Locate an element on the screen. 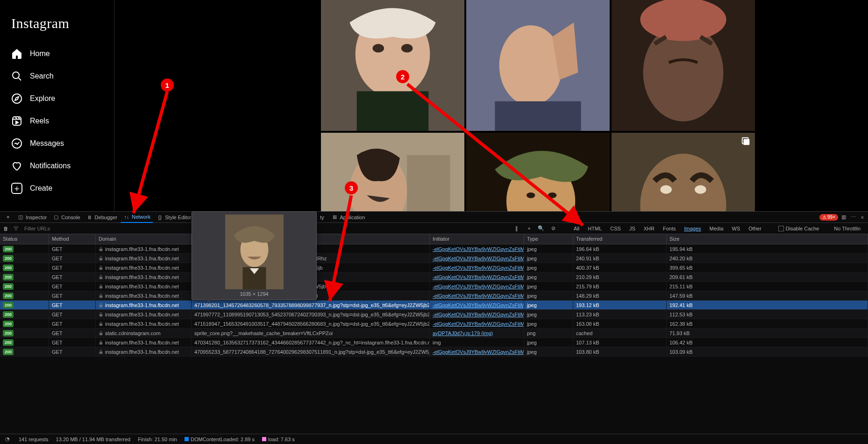 This screenshot has height=444, width=868. disable-cache-checkbox: Disable Cache is located at coordinates (799, 229).